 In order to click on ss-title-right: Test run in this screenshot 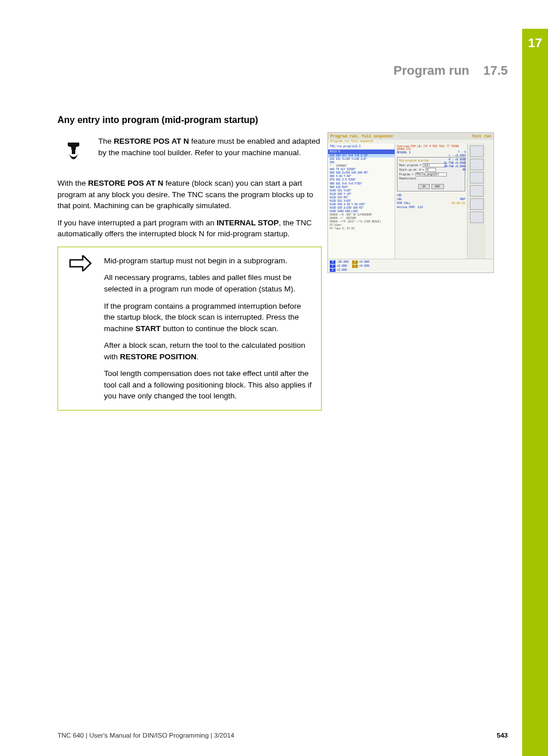, I will do `click(481, 136)`.